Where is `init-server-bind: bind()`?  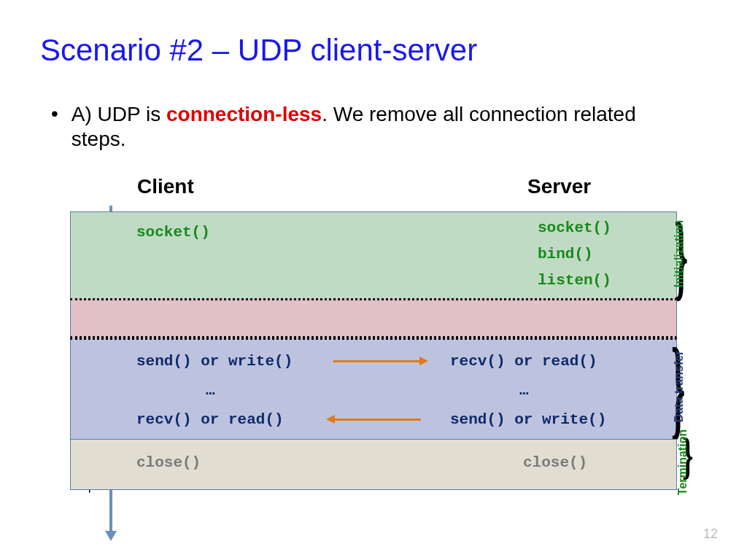 init-server-bind: bind() is located at coordinates (565, 254).